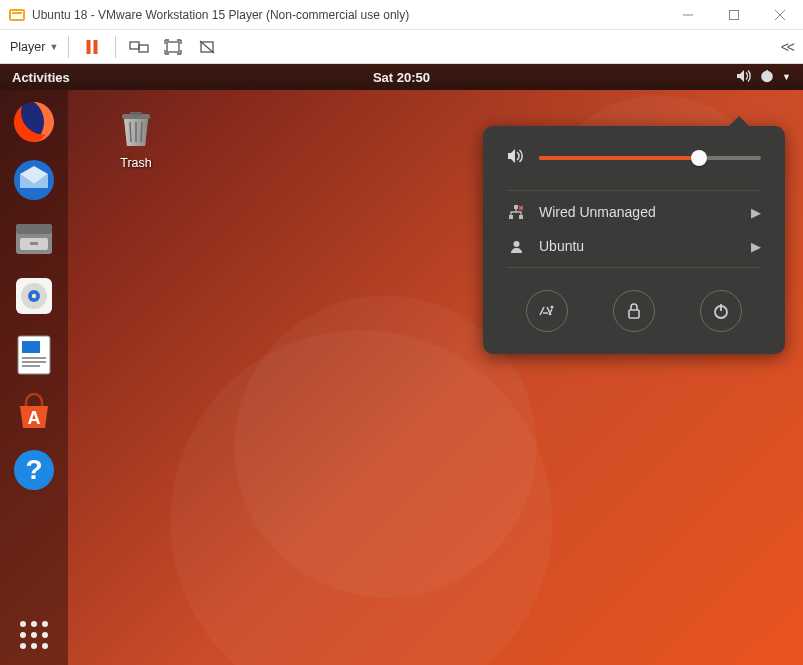 This screenshot has width=803, height=665. I want to click on network-label: Wired Unmanaged, so click(638, 212).